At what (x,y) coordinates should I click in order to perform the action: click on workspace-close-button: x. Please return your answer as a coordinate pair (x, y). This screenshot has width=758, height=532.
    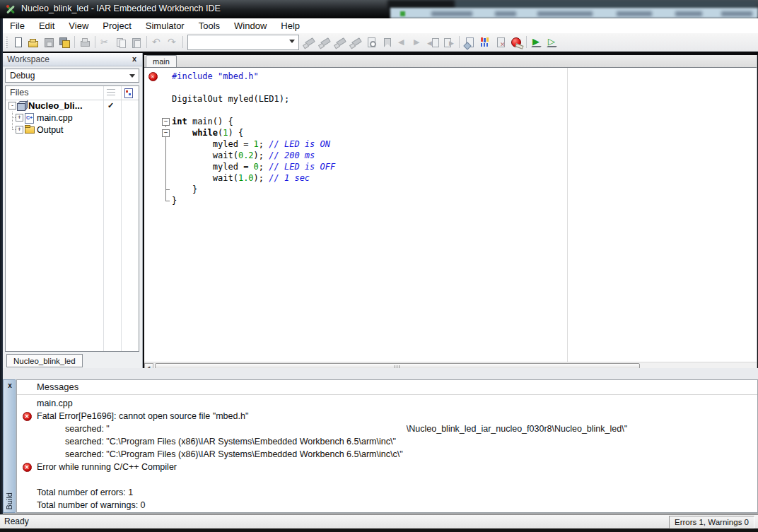
    Looking at the image, I should click on (134, 59).